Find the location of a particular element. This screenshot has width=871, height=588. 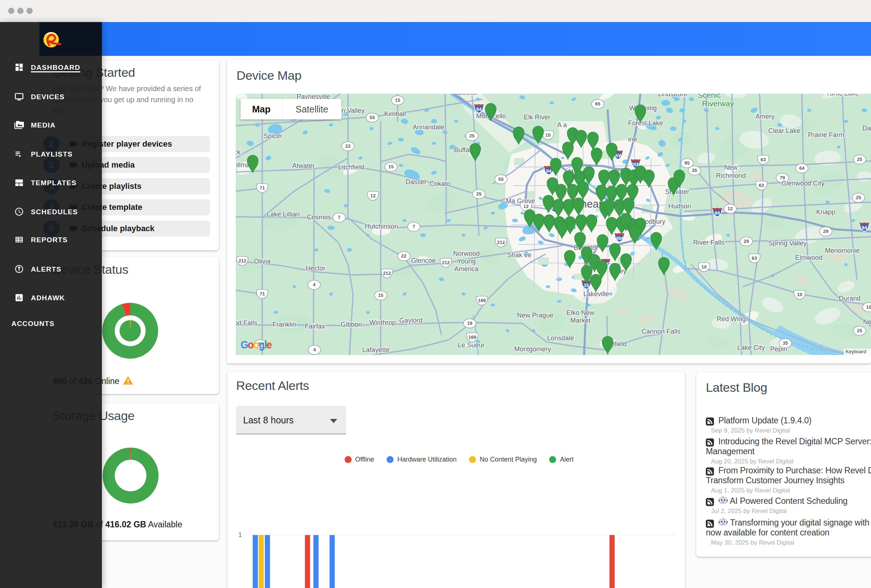

svg-text: Ma Grove is located at coordinates (520, 201).